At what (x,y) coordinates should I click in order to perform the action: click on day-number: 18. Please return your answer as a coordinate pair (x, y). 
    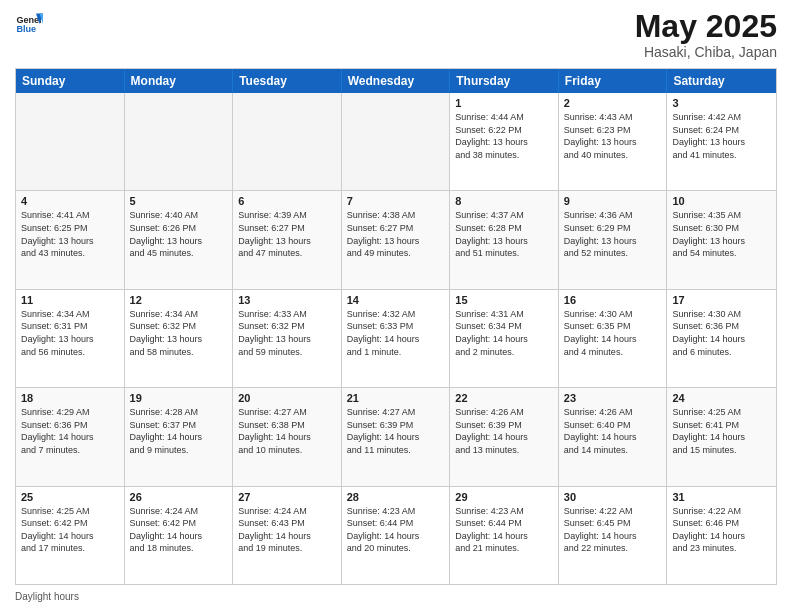
    Looking at the image, I should click on (70, 398).